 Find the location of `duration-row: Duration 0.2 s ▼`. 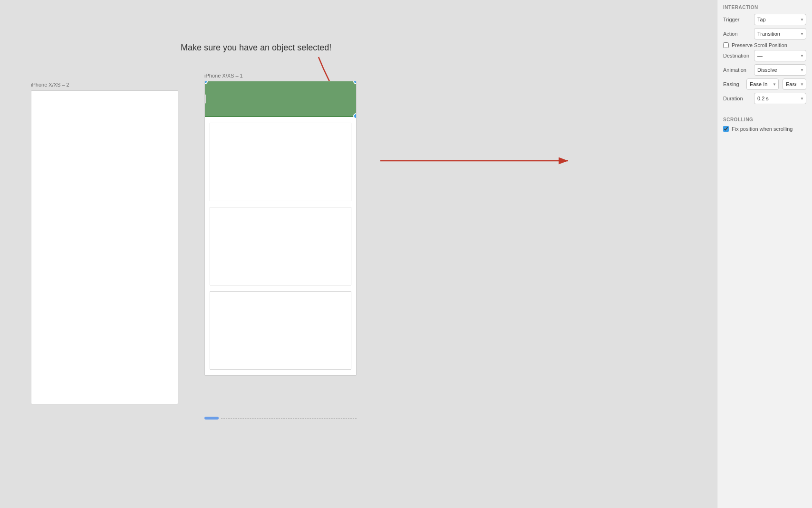

duration-row: Duration 0.2 s ▼ is located at coordinates (764, 98).